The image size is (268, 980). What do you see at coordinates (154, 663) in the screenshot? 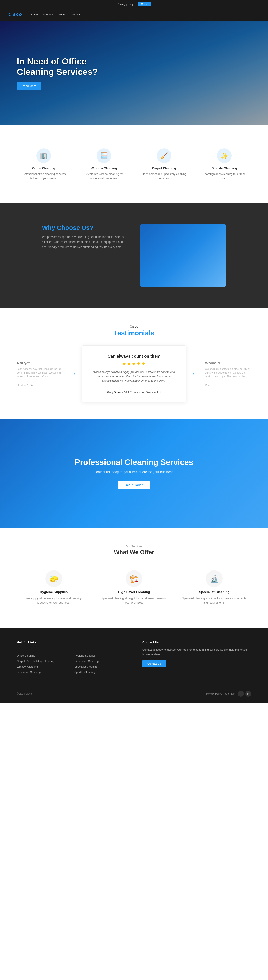
I see `footer-contact-button: Contact Us` at bounding box center [154, 663].